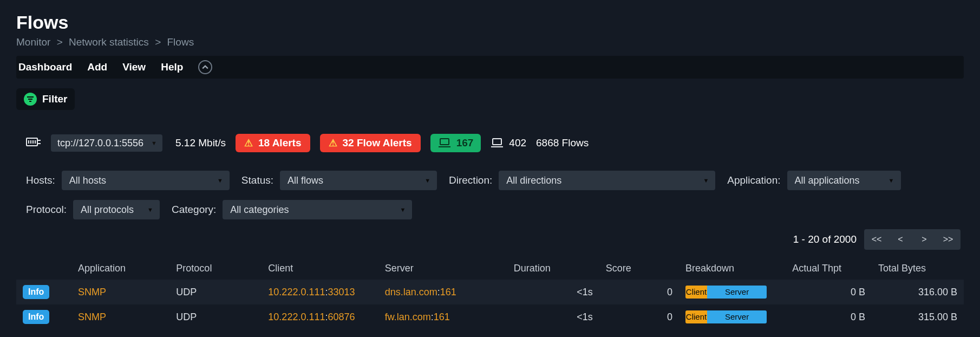  What do you see at coordinates (215, 269) in the screenshot?
I see `col-protocol: Protocol` at bounding box center [215, 269].